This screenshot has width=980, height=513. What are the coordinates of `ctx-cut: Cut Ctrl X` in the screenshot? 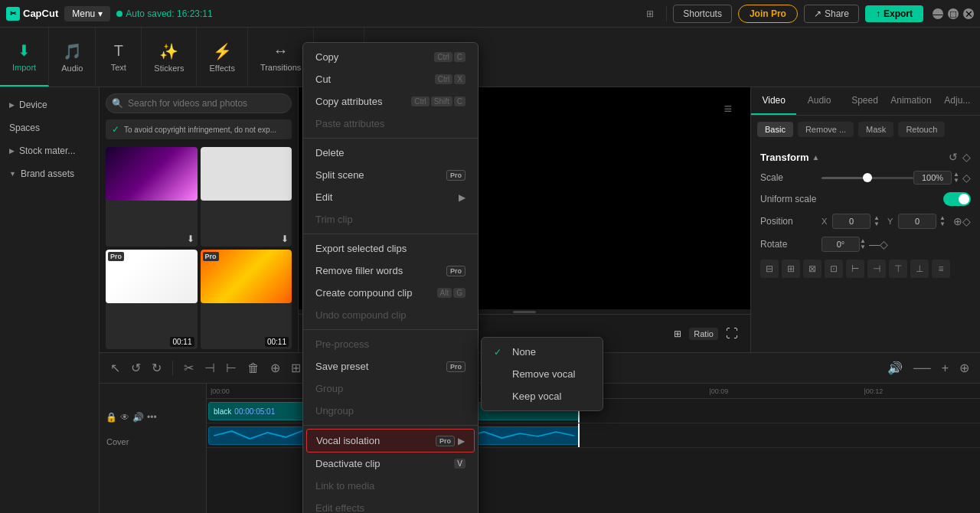 It's located at (390, 80).